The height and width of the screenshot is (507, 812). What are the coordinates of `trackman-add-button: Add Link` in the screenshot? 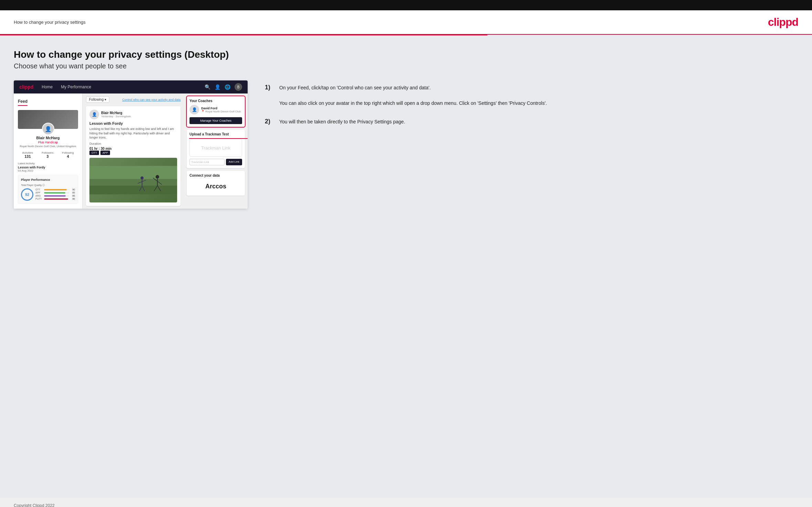 It's located at (234, 162).